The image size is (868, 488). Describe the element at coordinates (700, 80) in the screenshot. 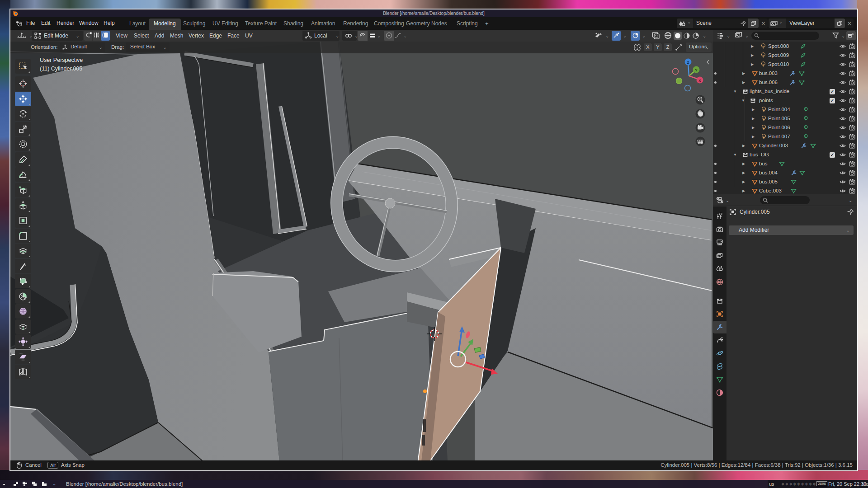

I see `svg-text: X` at that location.